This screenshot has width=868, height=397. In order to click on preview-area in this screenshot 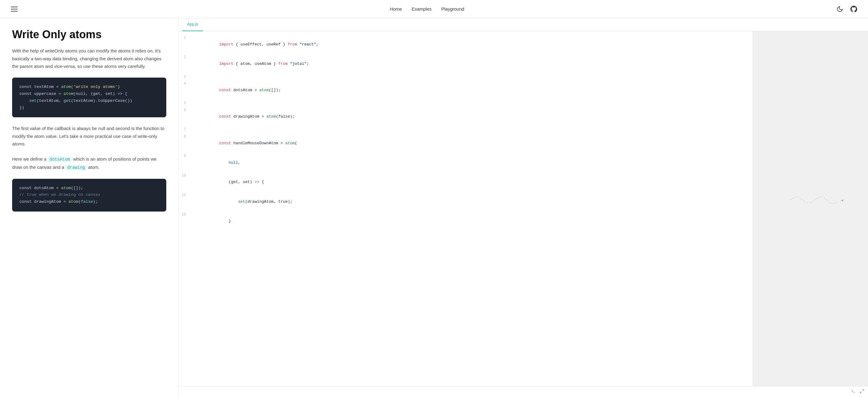, I will do `click(810, 209)`.